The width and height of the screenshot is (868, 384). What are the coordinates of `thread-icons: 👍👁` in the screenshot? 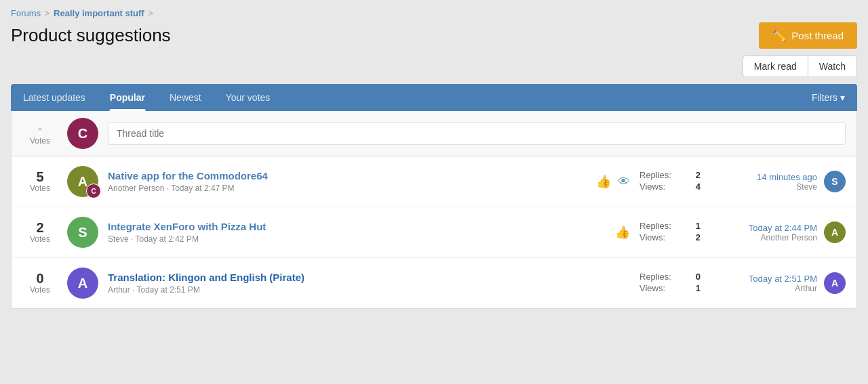 It's located at (613, 182).